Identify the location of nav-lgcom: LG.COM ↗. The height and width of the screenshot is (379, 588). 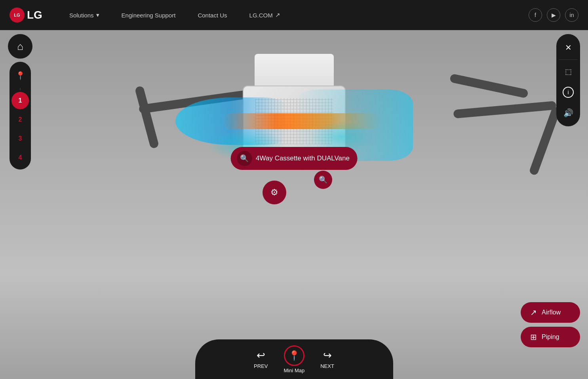
(265, 15).